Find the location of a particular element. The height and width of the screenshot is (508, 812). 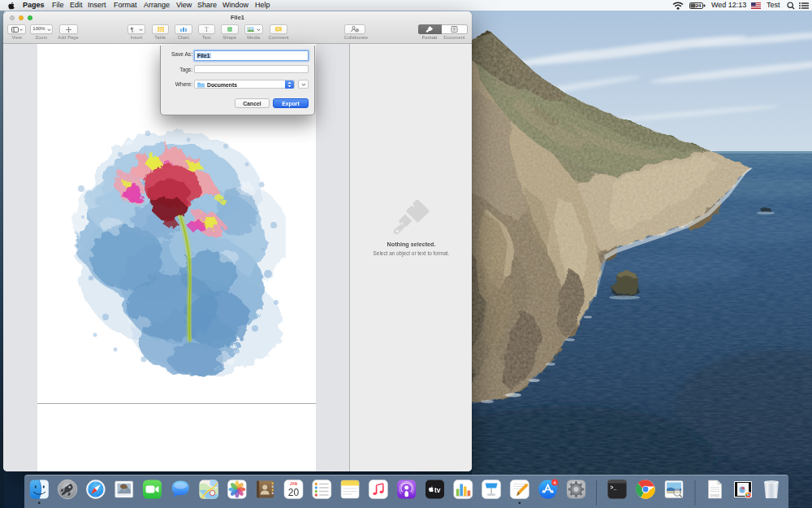

svg-text: JAN is located at coordinates (294, 484).